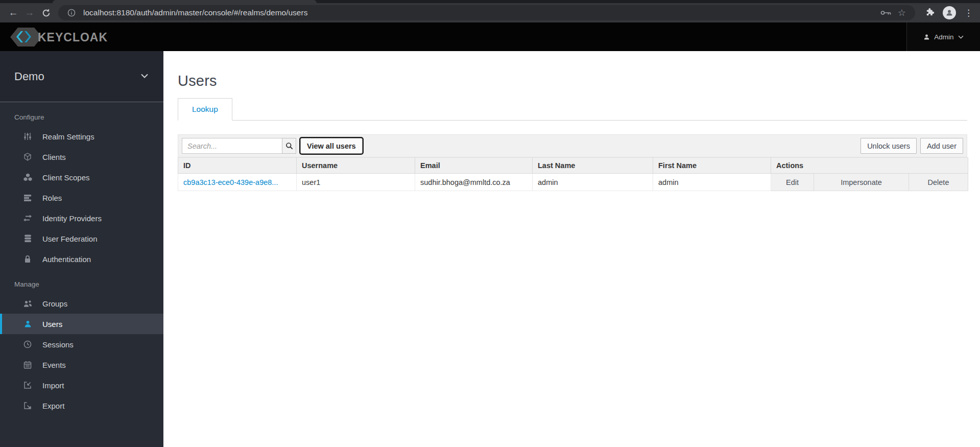  Describe the element at coordinates (82, 344) in the screenshot. I see `sidebar-item-sessions: Sessions` at that location.